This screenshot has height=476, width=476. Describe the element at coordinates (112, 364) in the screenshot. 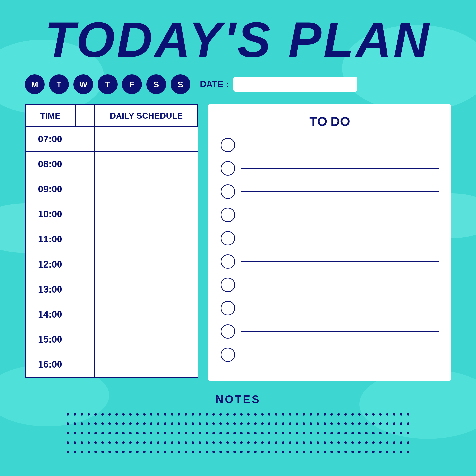

I see `schedule-row: 16:00` at that location.